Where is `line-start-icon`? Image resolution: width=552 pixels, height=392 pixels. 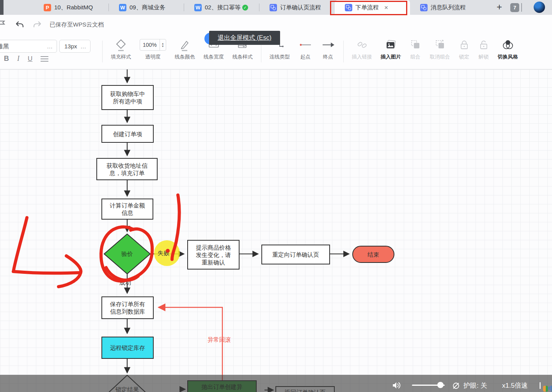 line-start-icon is located at coordinates (305, 45).